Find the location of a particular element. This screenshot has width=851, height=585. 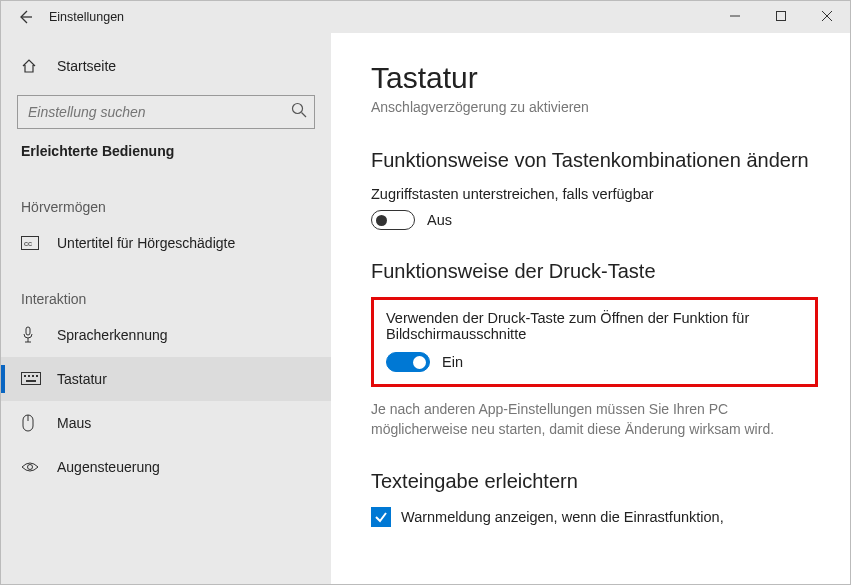

page-title: Tastatur is located at coordinates (594, 78).